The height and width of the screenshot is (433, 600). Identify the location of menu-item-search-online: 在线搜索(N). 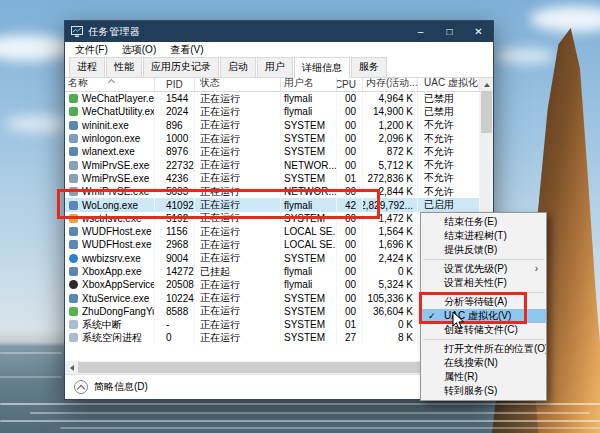
(484, 363).